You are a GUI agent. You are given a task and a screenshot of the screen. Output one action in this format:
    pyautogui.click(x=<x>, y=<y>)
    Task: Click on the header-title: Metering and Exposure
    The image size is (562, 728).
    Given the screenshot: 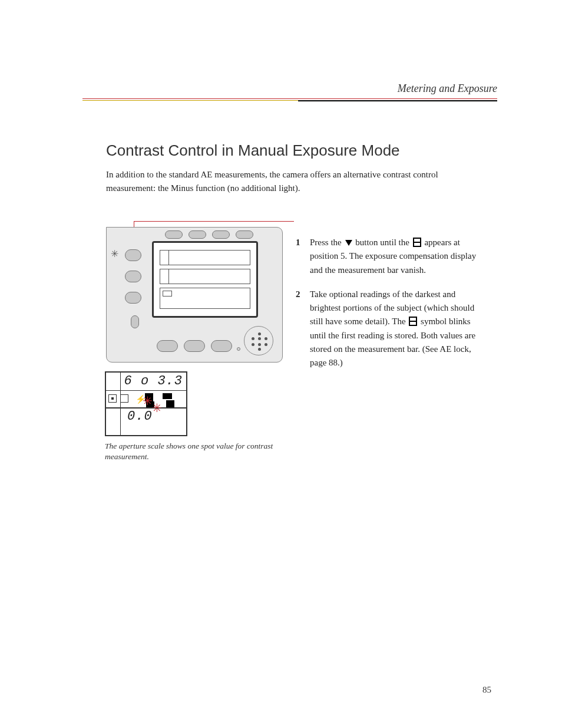 What is the action you would take?
    pyautogui.click(x=290, y=88)
    